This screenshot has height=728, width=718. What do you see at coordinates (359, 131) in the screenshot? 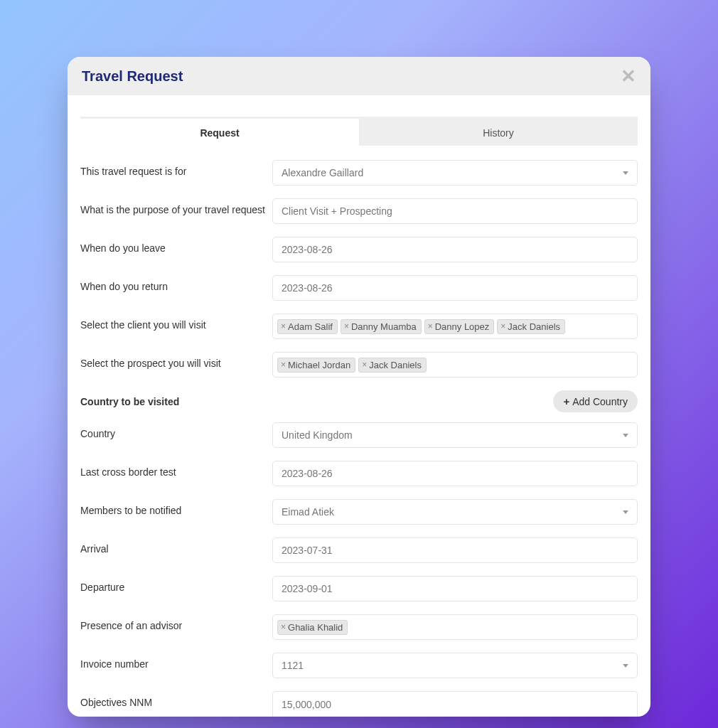
I see `tabs: Request History` at bounding box center [359, 131].